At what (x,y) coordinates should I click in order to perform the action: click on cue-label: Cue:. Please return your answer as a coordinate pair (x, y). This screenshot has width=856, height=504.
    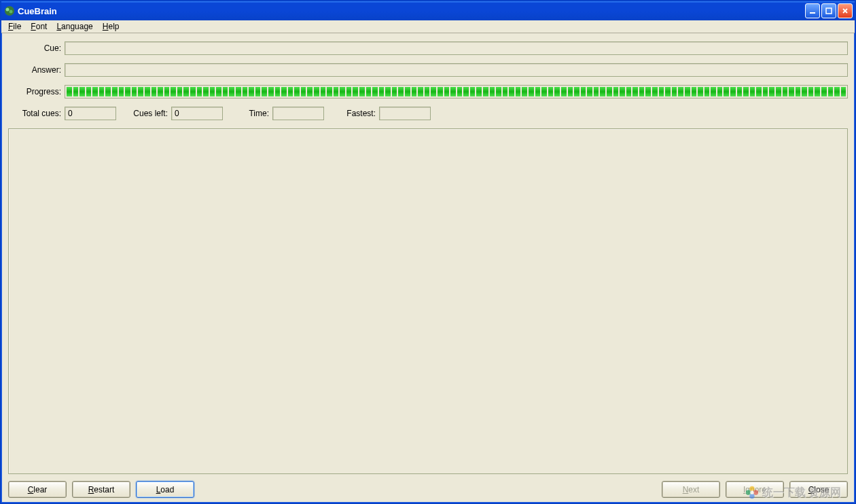
    Looking at the image, I should click on (37, 48).